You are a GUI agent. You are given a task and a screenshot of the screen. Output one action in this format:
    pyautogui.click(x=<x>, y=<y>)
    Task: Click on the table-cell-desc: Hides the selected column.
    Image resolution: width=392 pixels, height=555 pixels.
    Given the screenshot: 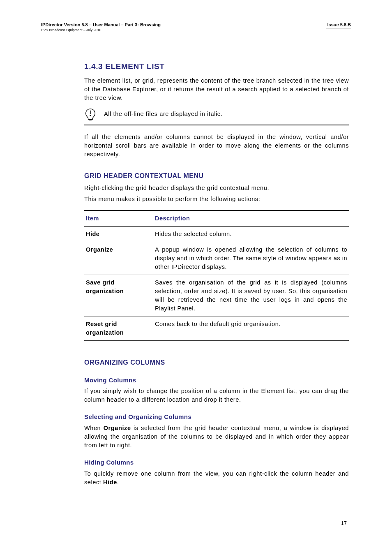 What is the action you would take?
    pyautogui.click(x=251, y=234)
    